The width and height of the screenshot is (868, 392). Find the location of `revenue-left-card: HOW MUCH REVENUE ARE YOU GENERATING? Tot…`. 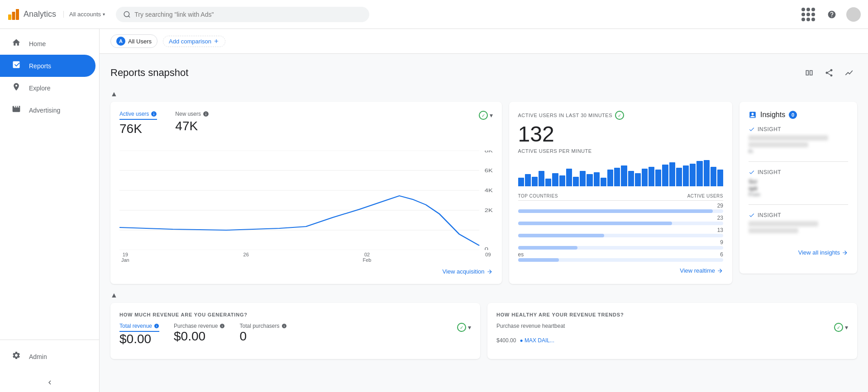

revenue-left-card: HOW MUCH REVENUE ARE YOU GENERATING? Tot… is located at coordinates (295, 331).